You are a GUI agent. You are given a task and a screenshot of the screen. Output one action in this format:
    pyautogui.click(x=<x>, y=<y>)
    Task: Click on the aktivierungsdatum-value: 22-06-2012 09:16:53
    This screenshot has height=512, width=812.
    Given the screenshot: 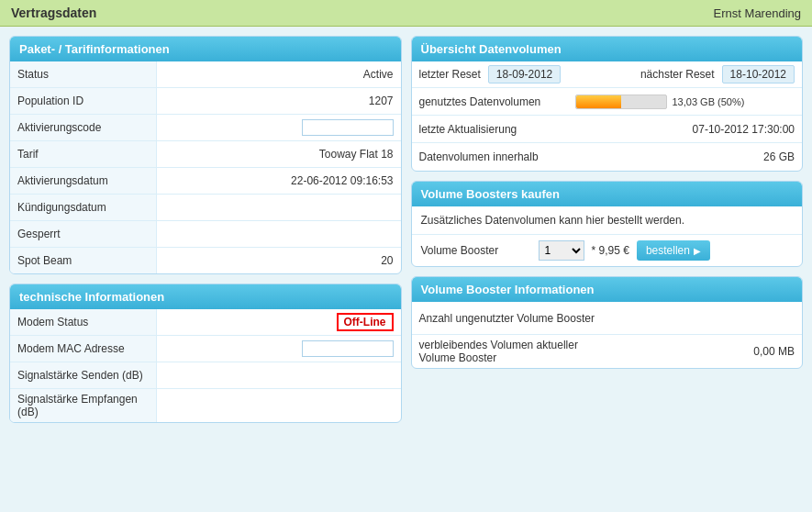 What is the action you would take?
    pyautogui.click(x=279, y=181)
    